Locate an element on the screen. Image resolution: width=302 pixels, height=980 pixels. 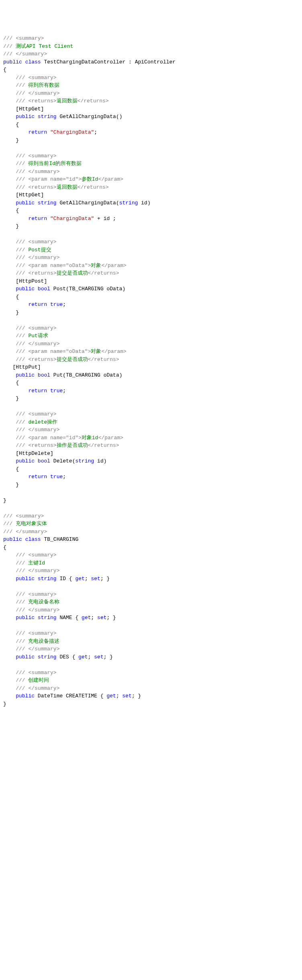
code-token: id) is located at coordinates (145, 203).